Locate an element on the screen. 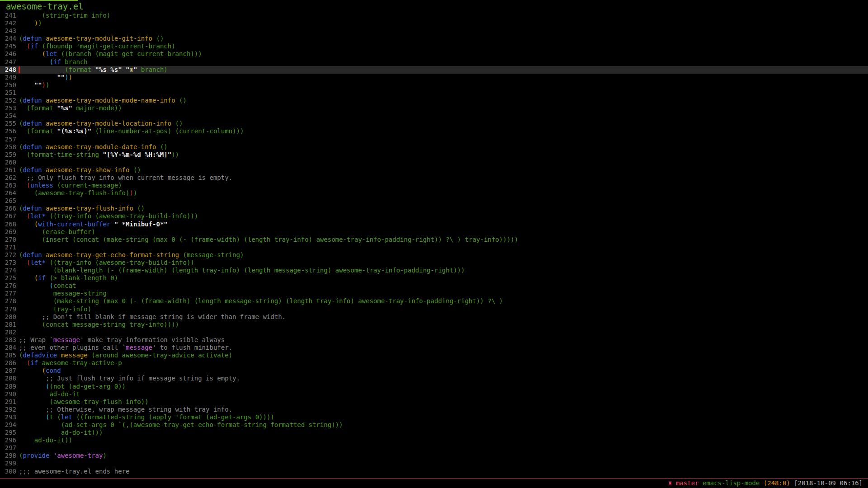  line-number: 256 is located at coordinates (8, 131).